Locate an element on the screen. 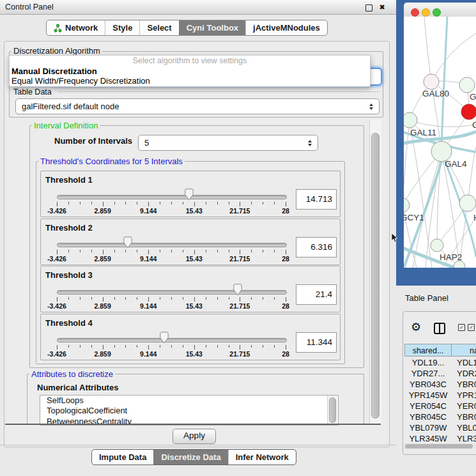  number-of-intervals-combobox: 5 is located at coordinates (228, 143).